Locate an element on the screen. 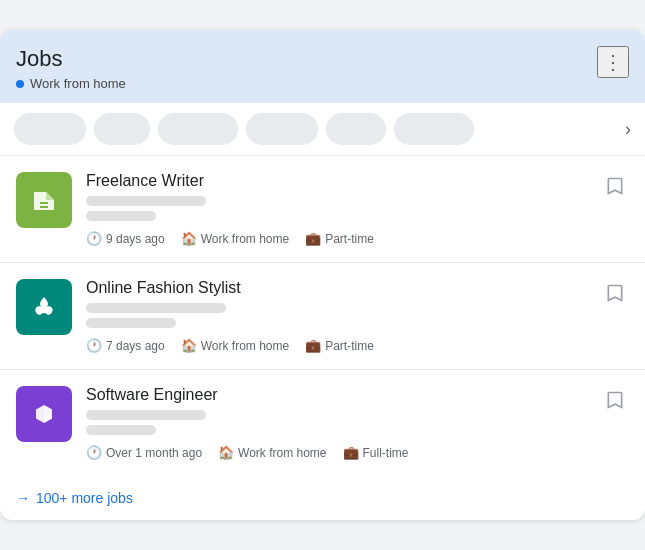 This screenshot has width=645, height=550. online-fashion-stylist-content: Online Fashion Stylist 🕐 7 days ago 🏠 Wo… is located at coordinates (340, 316).